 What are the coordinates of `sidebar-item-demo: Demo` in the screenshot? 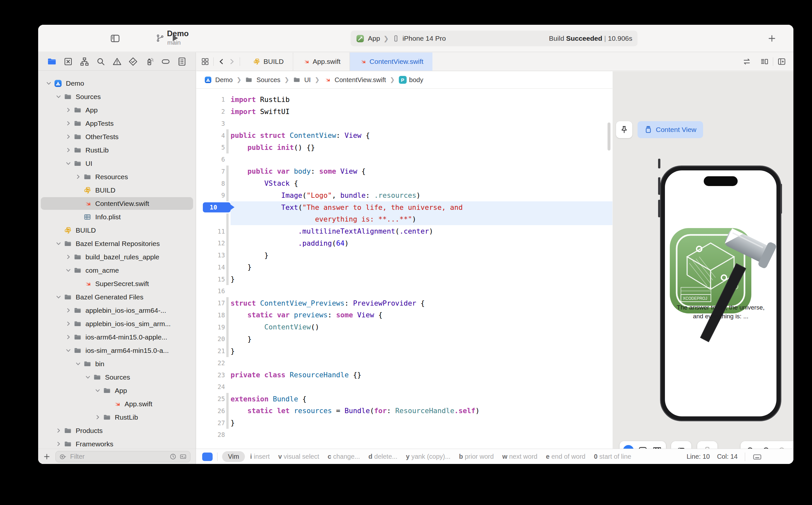 It's located at (117, 83).